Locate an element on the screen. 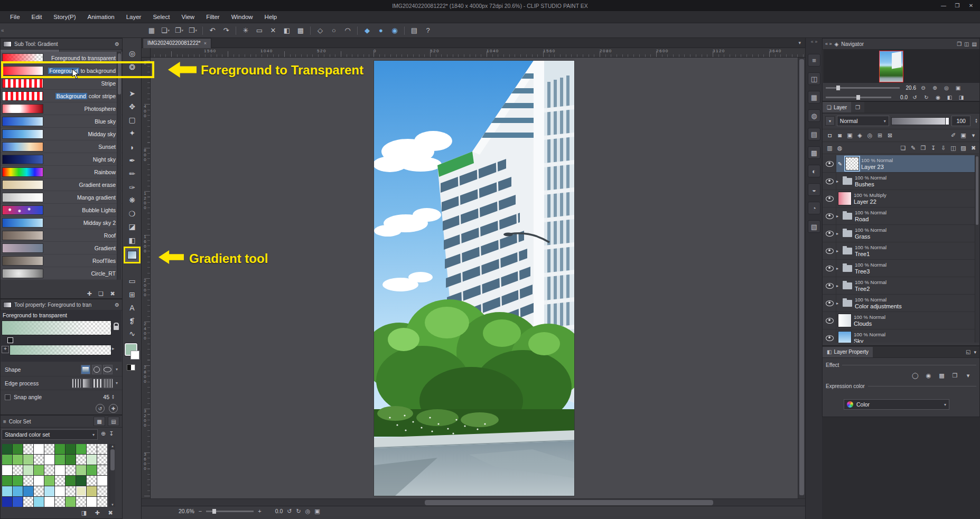 This screenshot has height=519, width=980. swatch-grid-scrollbar: ▲ ▼ is located at coordinates (112, 475).